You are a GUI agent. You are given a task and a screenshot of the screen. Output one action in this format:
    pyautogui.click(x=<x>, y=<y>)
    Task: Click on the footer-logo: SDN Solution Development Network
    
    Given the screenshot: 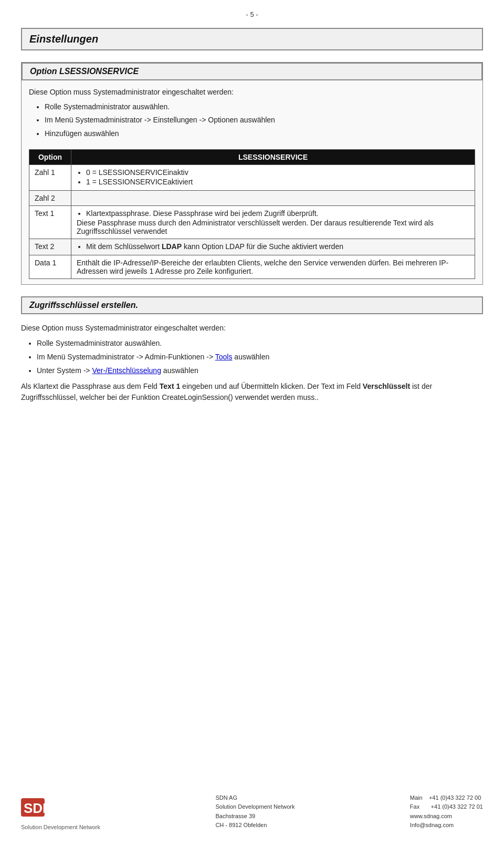 What is the action you would take?
    pyautogui.click(x=61, y=811)
    